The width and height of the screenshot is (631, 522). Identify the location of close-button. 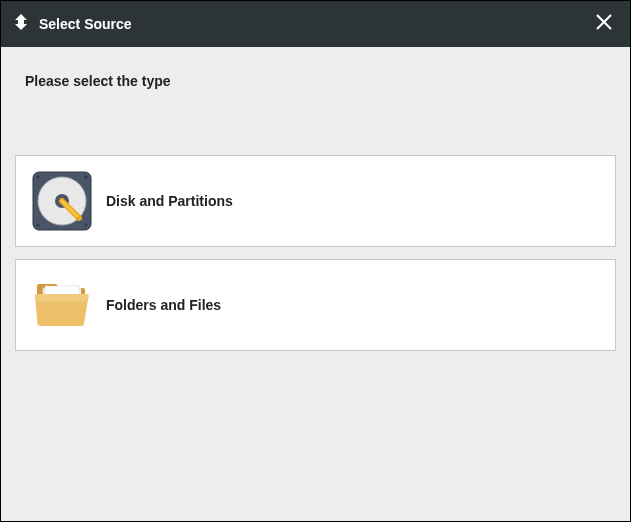
(604, 24).